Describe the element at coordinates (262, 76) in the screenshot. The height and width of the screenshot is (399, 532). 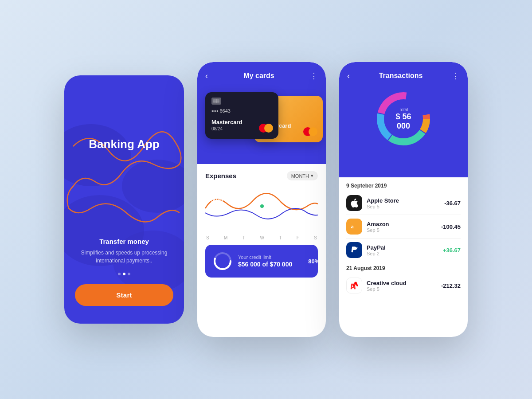
I see `cards-nav: ‹ My cards ⋮` at that location.